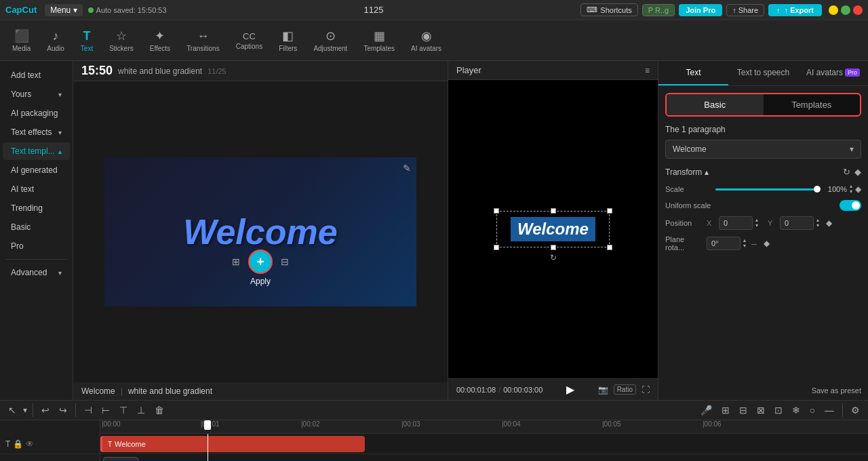  Describe the element at coordinates (829, 410) in the screenshot. I see `dash-button: —` at that location.